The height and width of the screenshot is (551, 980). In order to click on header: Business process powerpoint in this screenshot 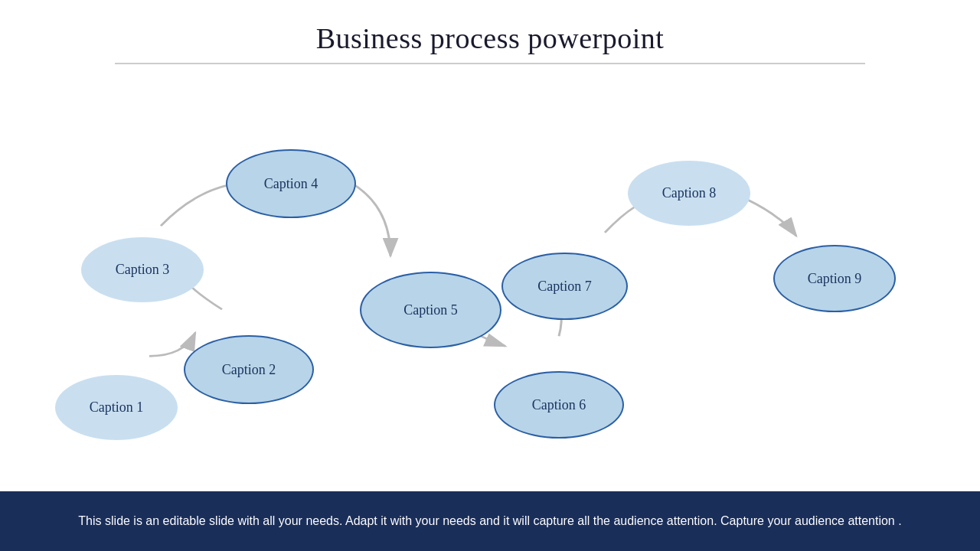, I will do `click(490, 37)`.